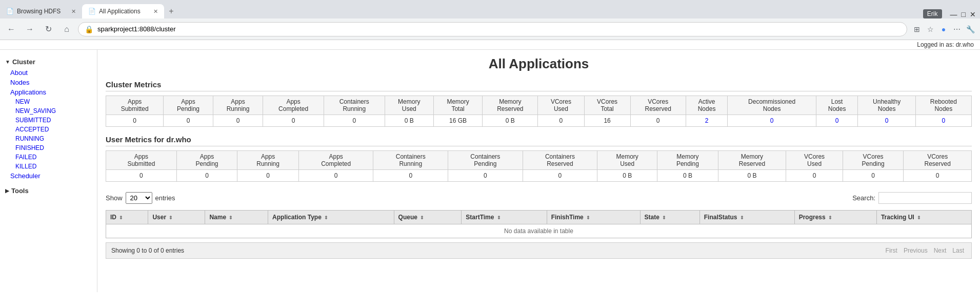  Describe the element at coordinates (924, 218) in the screenshot. I see `app-table-header: Tracking UI ⇕` at that location.